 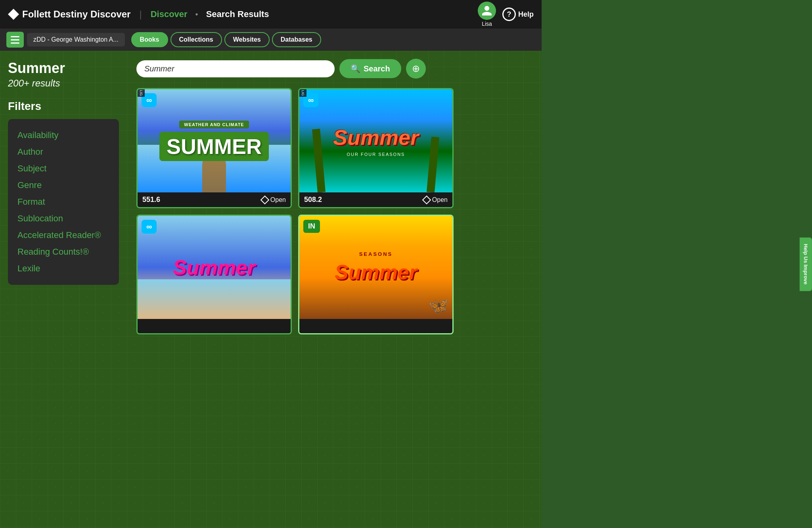 What do you see at coordinates (63, 269) in the screenshot?
I see `filter-lexile: Lexile` at bounding box center [63, 269].